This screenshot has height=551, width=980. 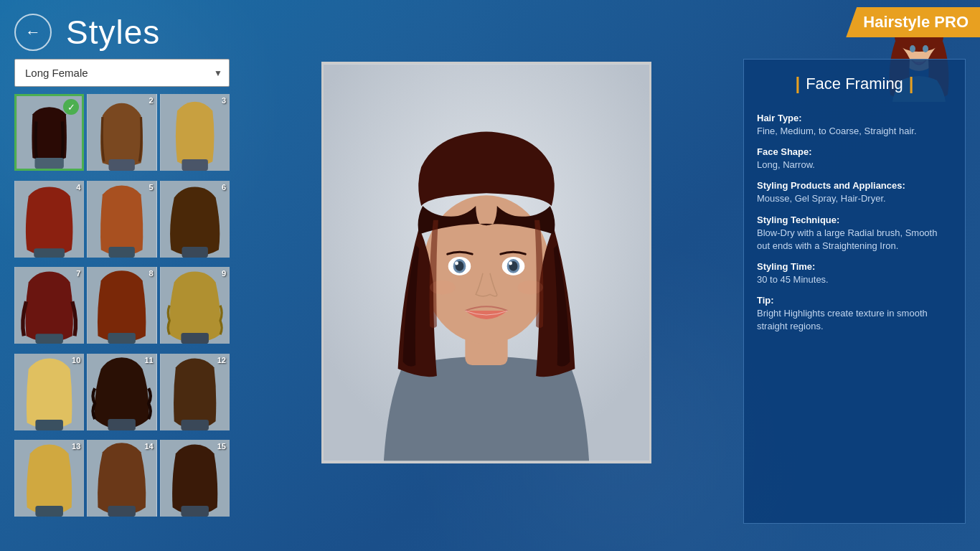 I want to click on styling-time-section: Styling Time: 30 to 45 Minutes., so click(x=854, y=274).